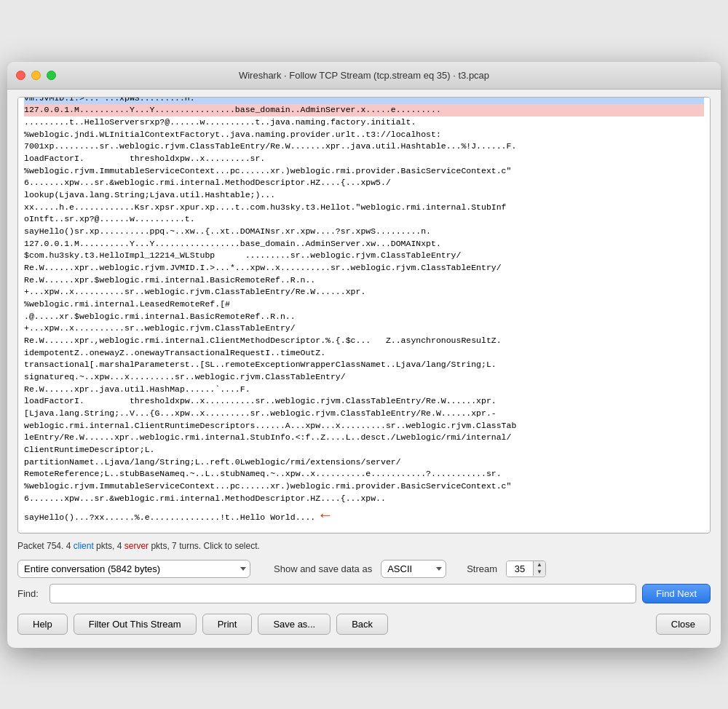 The height and width of the screenshot is (709, 728). I want to click on print-button: Print, so click(227, 625).